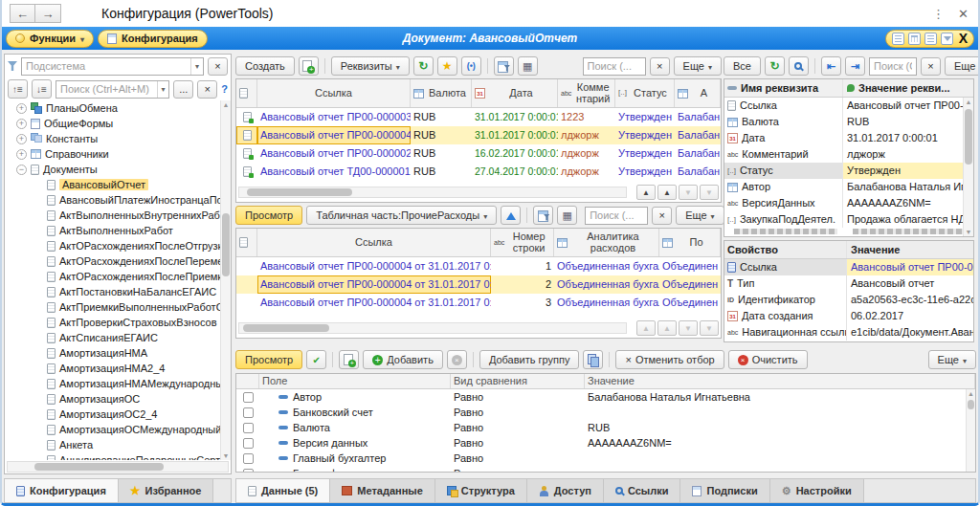 Image resolution: width=980 pixels, height=506 pixels. I want to click on column-comment: Комментарий, so click(587, 94).